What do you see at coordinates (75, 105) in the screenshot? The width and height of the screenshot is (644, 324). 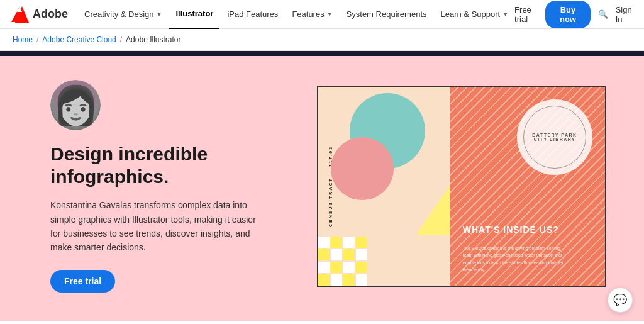 I see `avatar-image` at bounding box center [75, 105].